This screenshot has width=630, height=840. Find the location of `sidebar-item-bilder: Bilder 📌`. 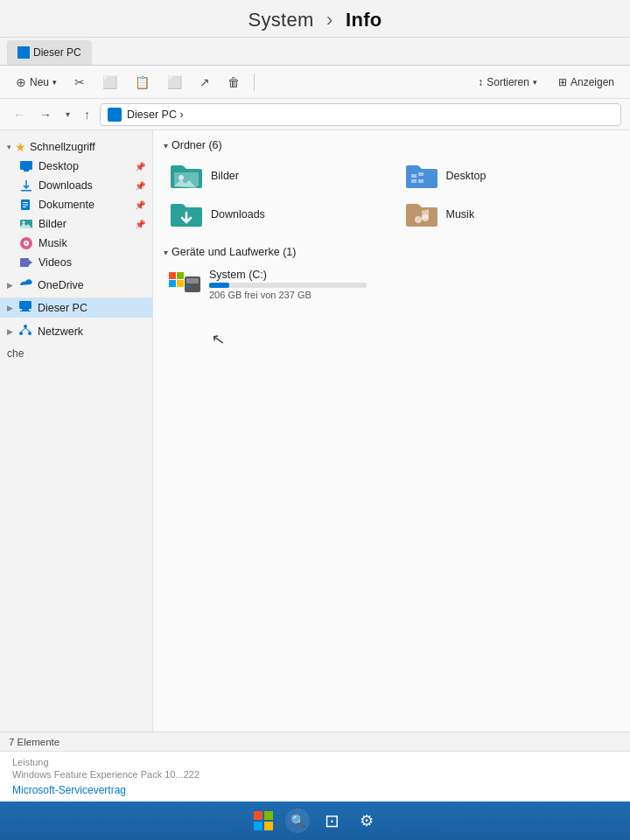

sidebar-item-bilder: Bilder 📌 is located at coordinates (76, 224).